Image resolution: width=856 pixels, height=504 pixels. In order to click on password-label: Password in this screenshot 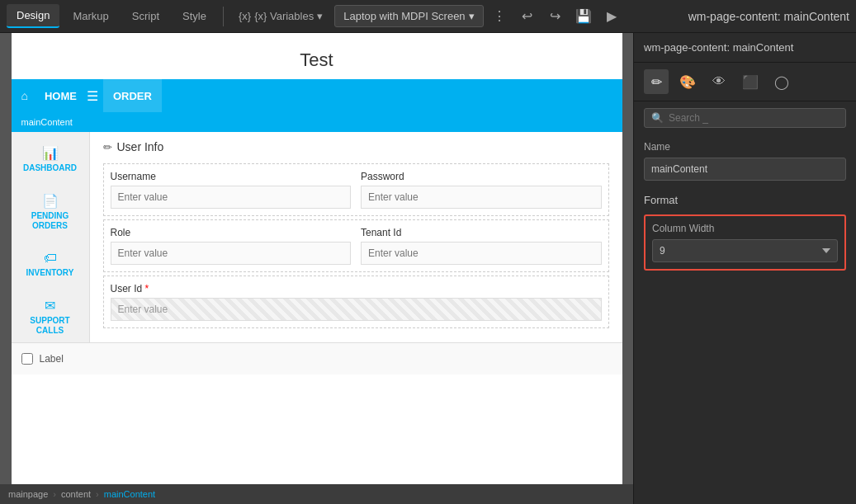, I will do `click(481, 177)`.